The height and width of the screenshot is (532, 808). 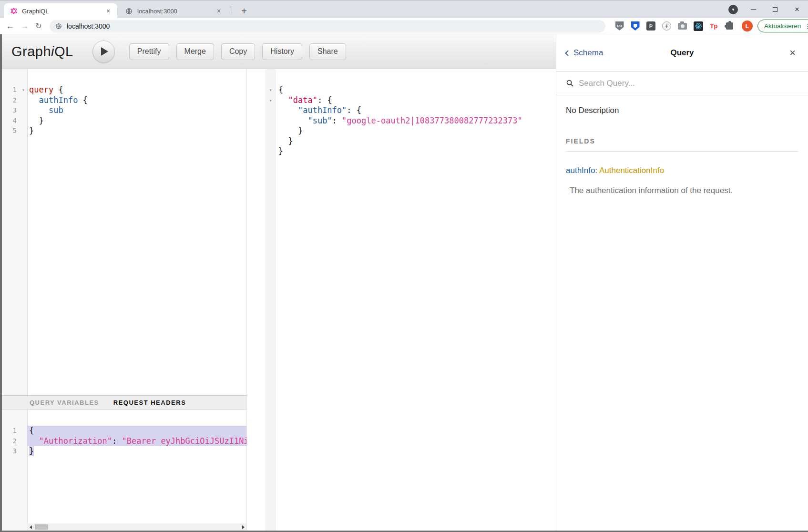 What do you see at coordinates (584, 53) in the screenshot?
I see `doc-back-link: Schema` at bounding box center [584, 53].